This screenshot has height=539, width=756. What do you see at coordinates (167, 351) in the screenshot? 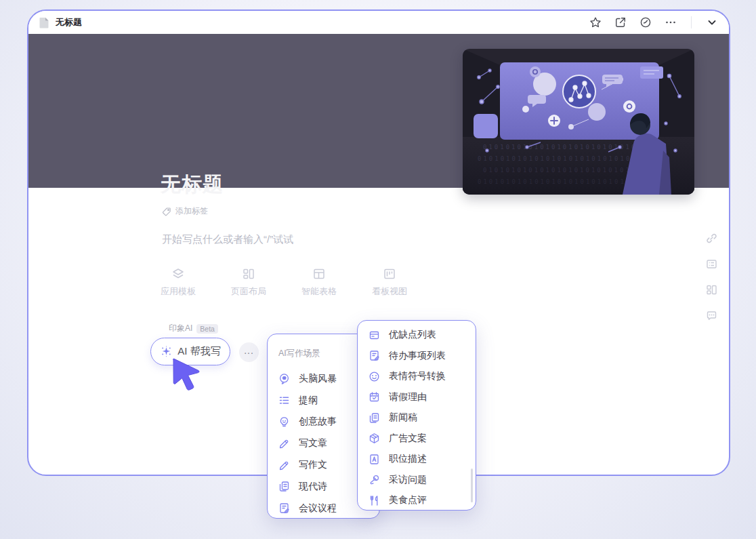
I see `sparkles-icon` at bounding box center [167, 351].